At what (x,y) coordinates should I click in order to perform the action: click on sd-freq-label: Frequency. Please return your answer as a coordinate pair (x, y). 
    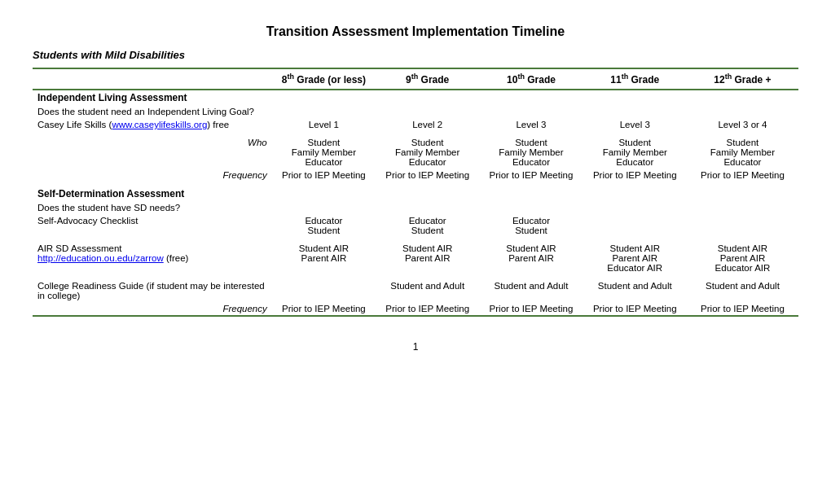
    Looking at the image, I should click on (152, 309).